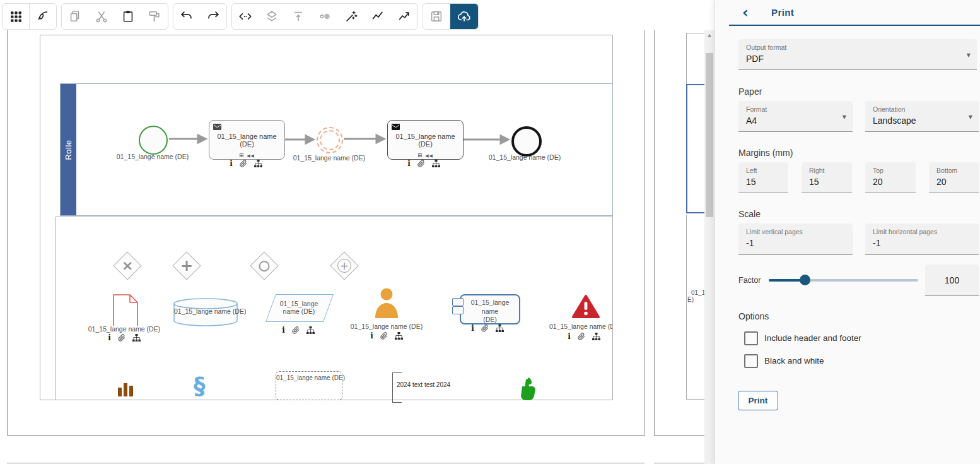 This screenshot has width=980, height=464. I want to click on factor-value-input: 100, so click(952, 280).